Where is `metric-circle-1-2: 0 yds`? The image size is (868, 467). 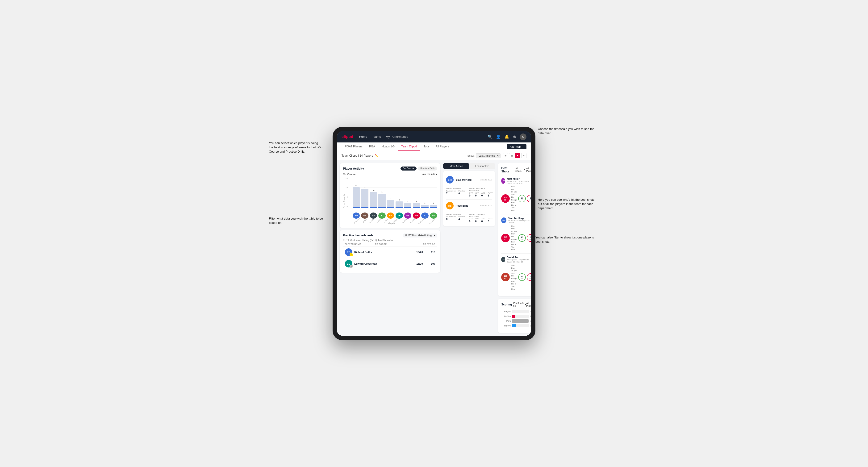
metric-circle-1-2: 0 yds is located at coordinates (529, 238).